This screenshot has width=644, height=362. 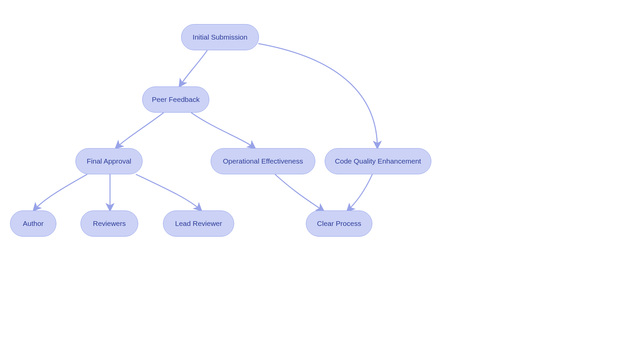 I want to click on node-reviewers: Reviewers, so click(x=109, y=224).